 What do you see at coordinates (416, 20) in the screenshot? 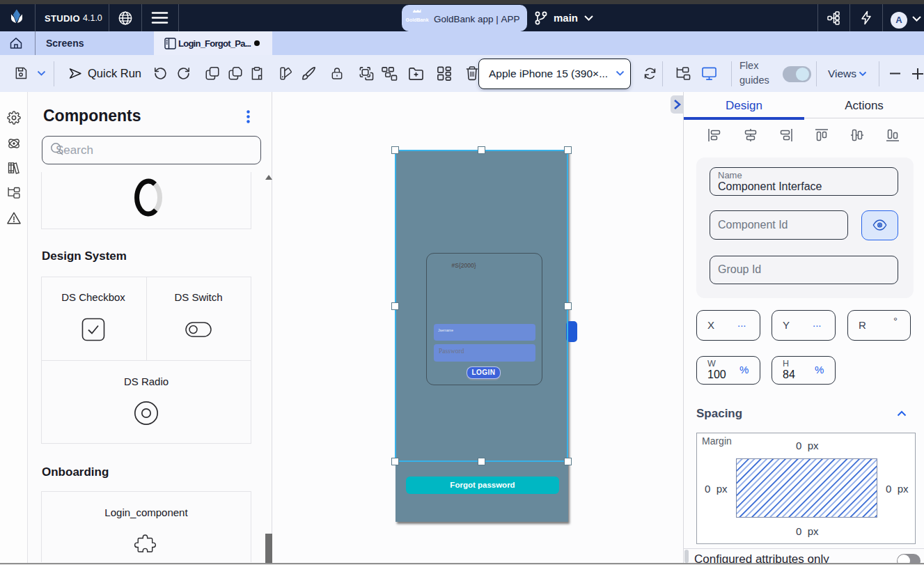
I see `svg-text: GoldBank` at bounding box center [416, 20].